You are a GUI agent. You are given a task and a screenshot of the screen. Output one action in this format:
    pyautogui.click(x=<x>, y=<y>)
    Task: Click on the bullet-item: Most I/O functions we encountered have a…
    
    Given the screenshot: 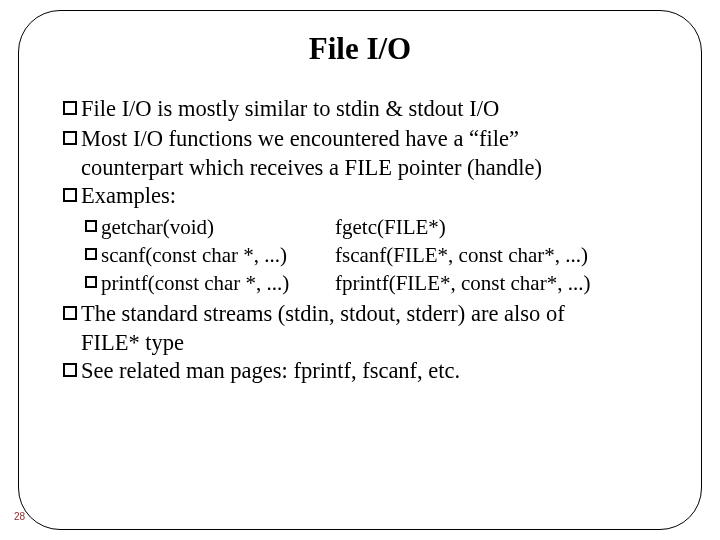 What is the action you would take?
    pyautogui.click(x=360, y=140)
    